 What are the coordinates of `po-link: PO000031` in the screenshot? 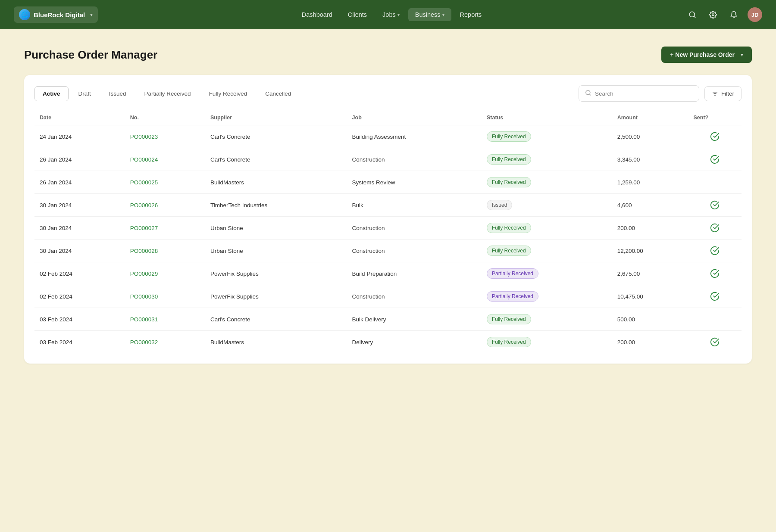 It's located at (144, 320).